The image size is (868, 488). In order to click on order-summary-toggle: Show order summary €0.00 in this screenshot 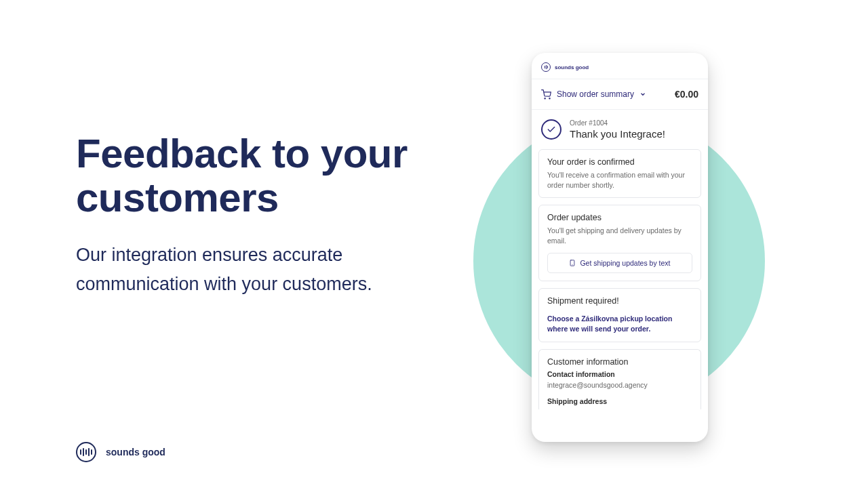, I will do `click(620, 95)`.